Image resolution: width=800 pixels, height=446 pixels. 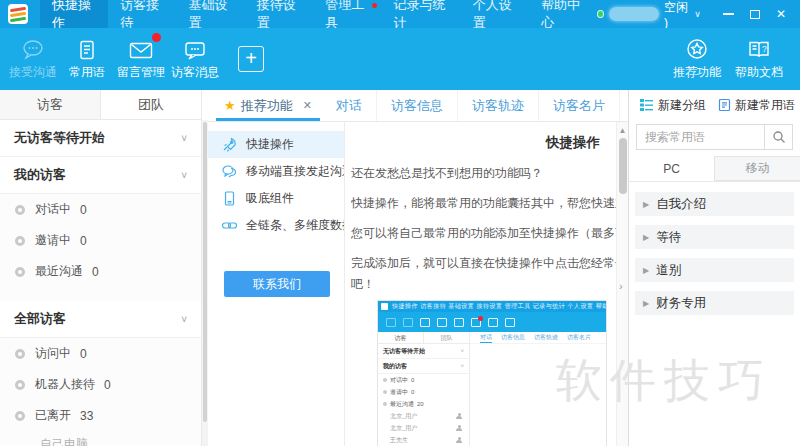 What do you see at coordinates (211, 14) in the screenshot?
I see `menu-basic-settings: 基础设置` at bounding box center [211, 14].